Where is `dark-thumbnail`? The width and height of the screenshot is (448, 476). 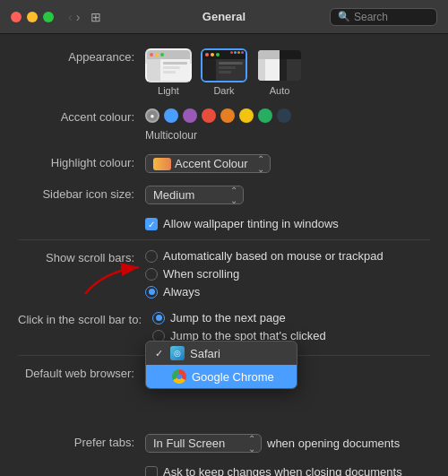
dark-thumbnail is located at coordinates (224, 65).